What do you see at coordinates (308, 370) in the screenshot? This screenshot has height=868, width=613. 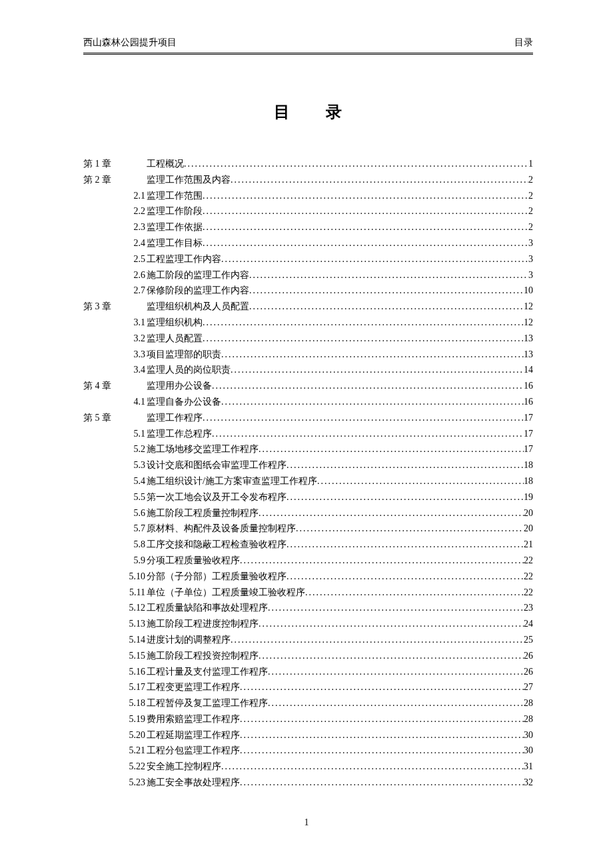 I see `toc-entry: 3.4监理人员的岗位职责14` at bounding box center [308, 370].